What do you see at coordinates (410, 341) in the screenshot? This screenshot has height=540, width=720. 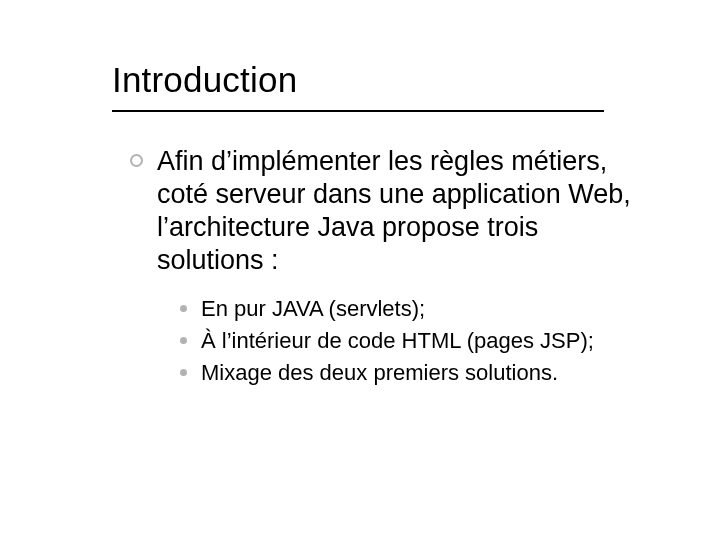 I see `sub-list: En pur JAVA (servlets); À l’intérieur de…` at bounding box center [410, 341].